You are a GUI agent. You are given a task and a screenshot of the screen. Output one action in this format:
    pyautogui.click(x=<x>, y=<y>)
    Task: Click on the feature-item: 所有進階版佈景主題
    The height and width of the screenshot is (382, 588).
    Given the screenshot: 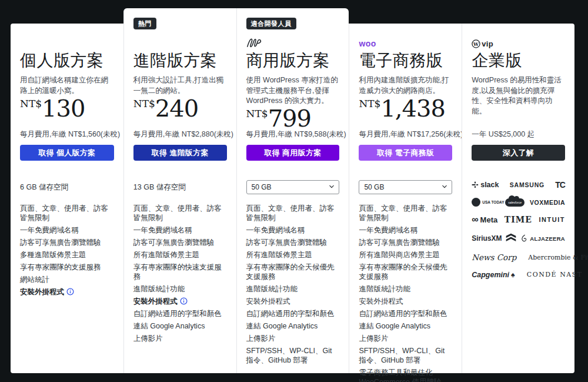 What is the action you would take?
    pyautogui.click(x=293, y=255)
    